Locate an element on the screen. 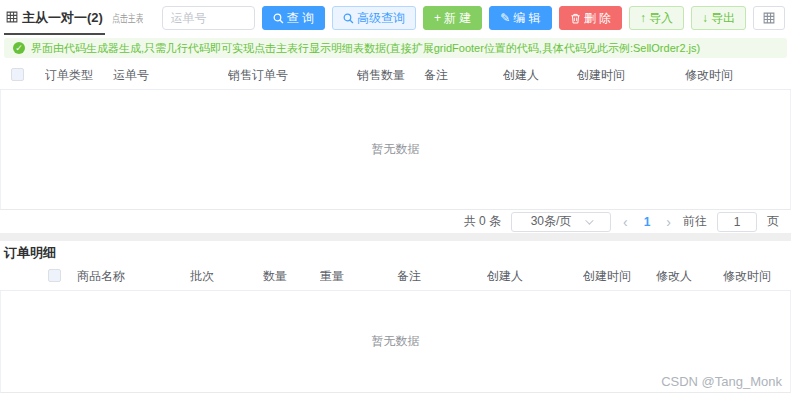 The height and width of the screenshot is (404, 791). detail-select-all-checkbox is located at coordinates (54, 276).